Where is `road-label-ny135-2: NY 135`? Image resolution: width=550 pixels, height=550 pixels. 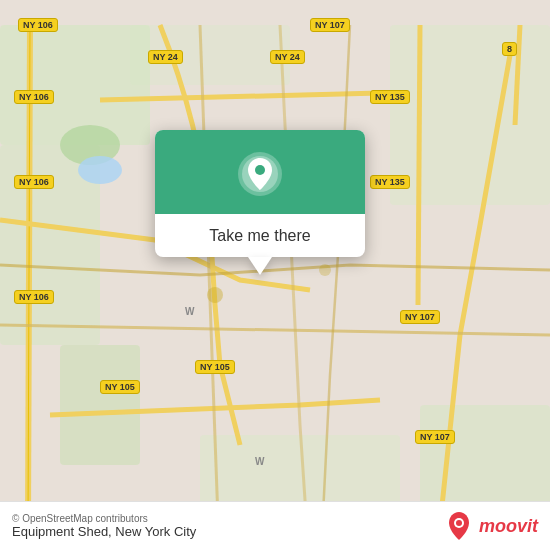 road-label-ny135-2: NY 135 is located at coordinates (390, 182).